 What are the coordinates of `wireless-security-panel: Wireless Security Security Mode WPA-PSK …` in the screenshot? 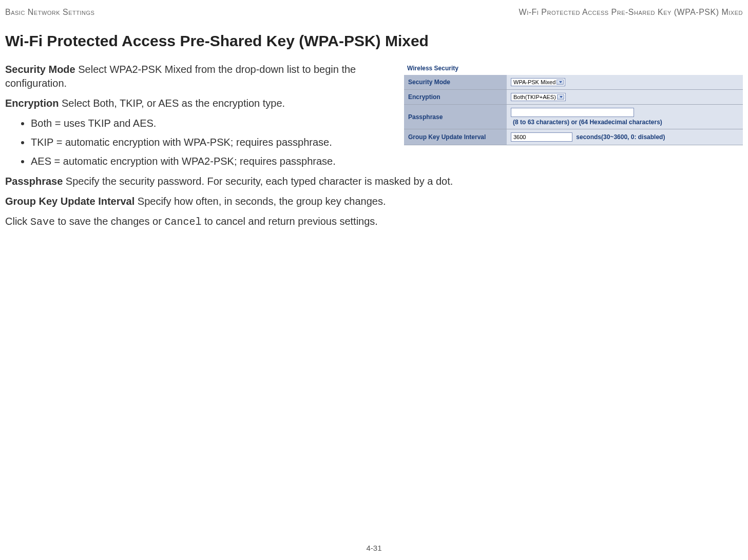 It's located at (573, 104).